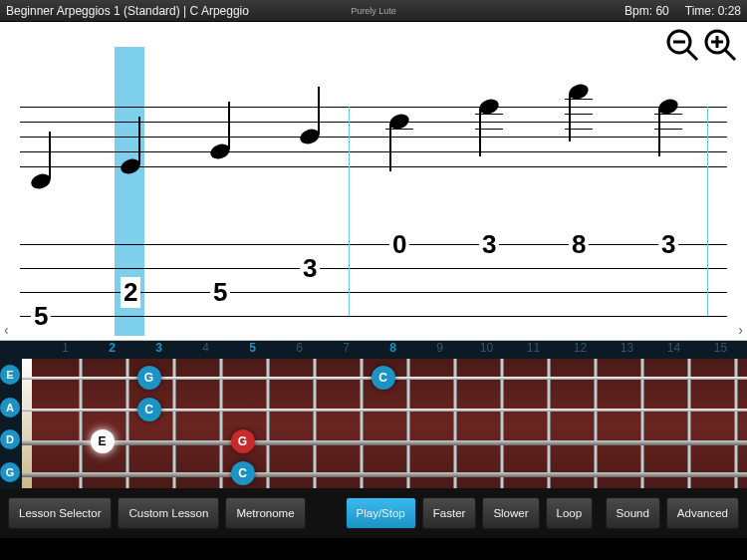 The height and width of the screenshot is (560, 747). Describe the element at coordinates (627, 350) in the screenshot. I see `fret-number: 13` at that location.